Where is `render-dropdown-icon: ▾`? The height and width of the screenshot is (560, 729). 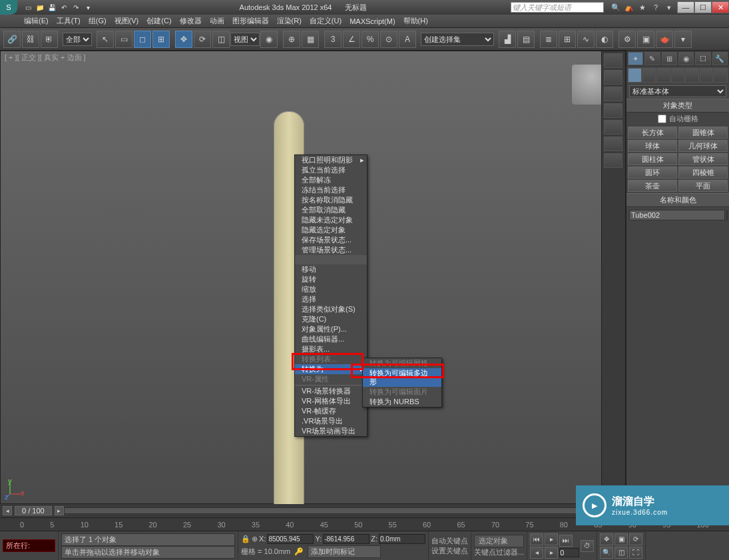 render-dropdown-icon: ▾ is located at coordinates (683, 39).